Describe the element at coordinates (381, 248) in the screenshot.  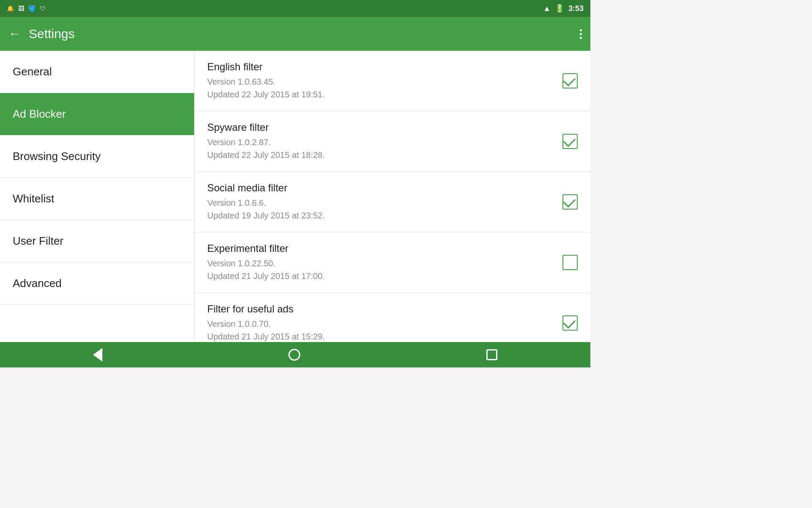
I see `filter-name-experimental-filter: Experimental filter` at that location.